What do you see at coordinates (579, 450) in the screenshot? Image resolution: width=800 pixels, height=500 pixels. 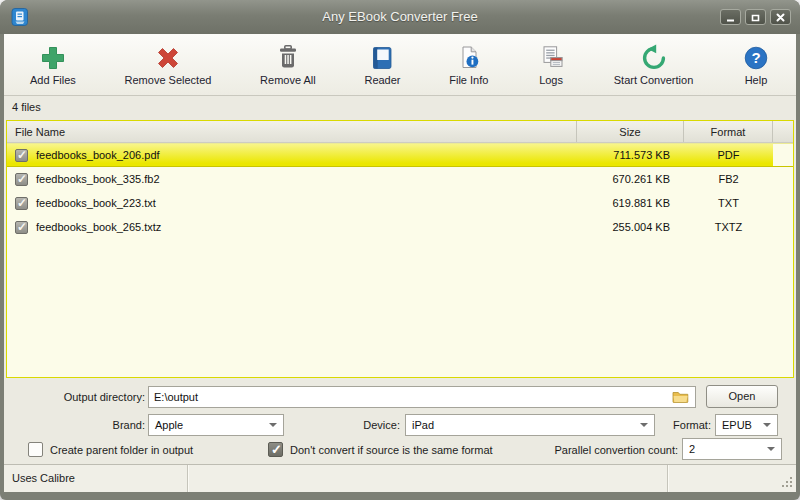 I see `parallel-count-label: Parallel convertion count:` at bounding box center [579, 450].